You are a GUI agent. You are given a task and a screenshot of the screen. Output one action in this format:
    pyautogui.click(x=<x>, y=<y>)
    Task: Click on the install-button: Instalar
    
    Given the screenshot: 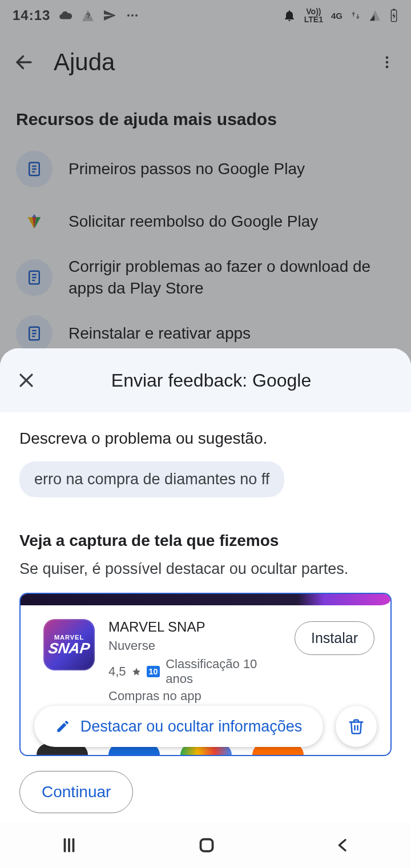 What is the action you would take?
    pyautogui.click(x=335, y=638)
    